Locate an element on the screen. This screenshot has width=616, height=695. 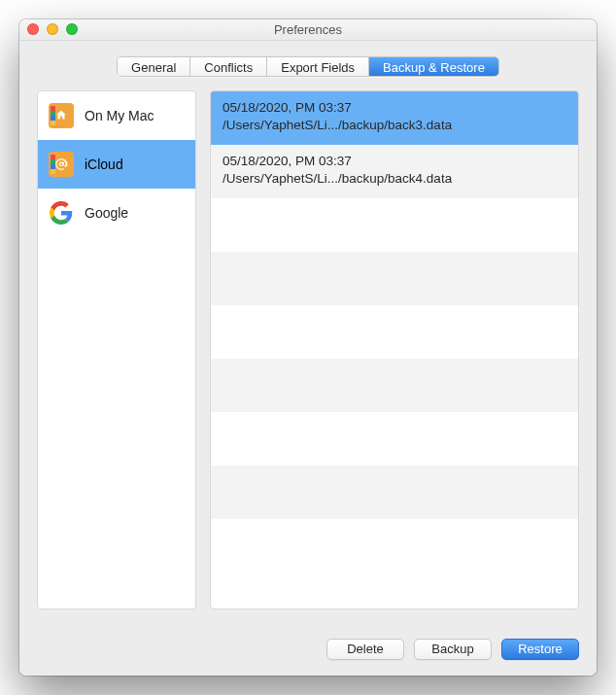
footer-buttons: Delete Backup Restore is located at coordinates (308, 651).